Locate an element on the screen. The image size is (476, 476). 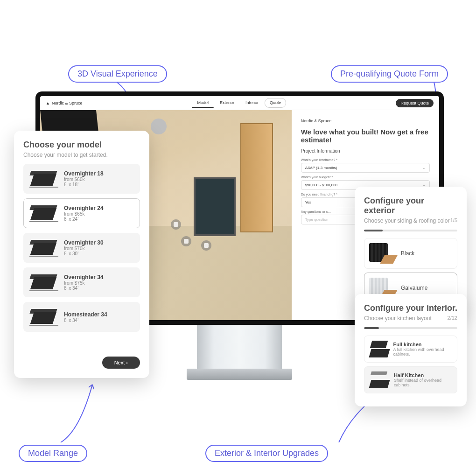
model-price: from $75k is located at coordinates (84, 283).